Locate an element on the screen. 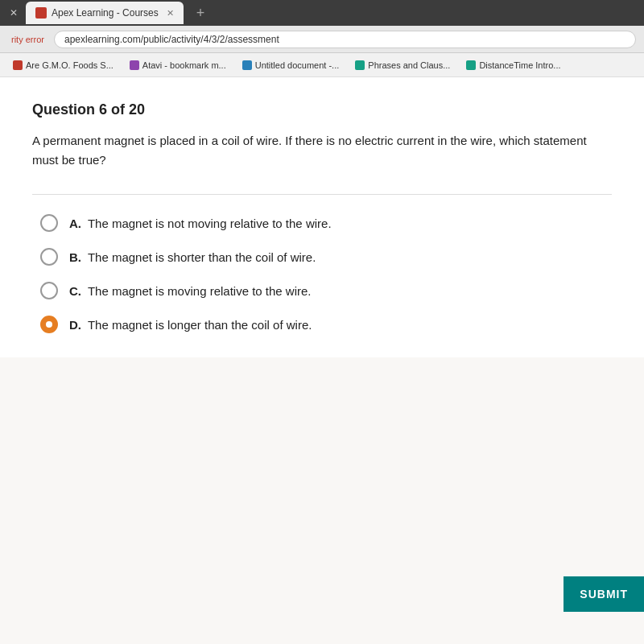 This screenshot has width=644, height=644. option-d-label: D. is located at coordinates (76, 325).